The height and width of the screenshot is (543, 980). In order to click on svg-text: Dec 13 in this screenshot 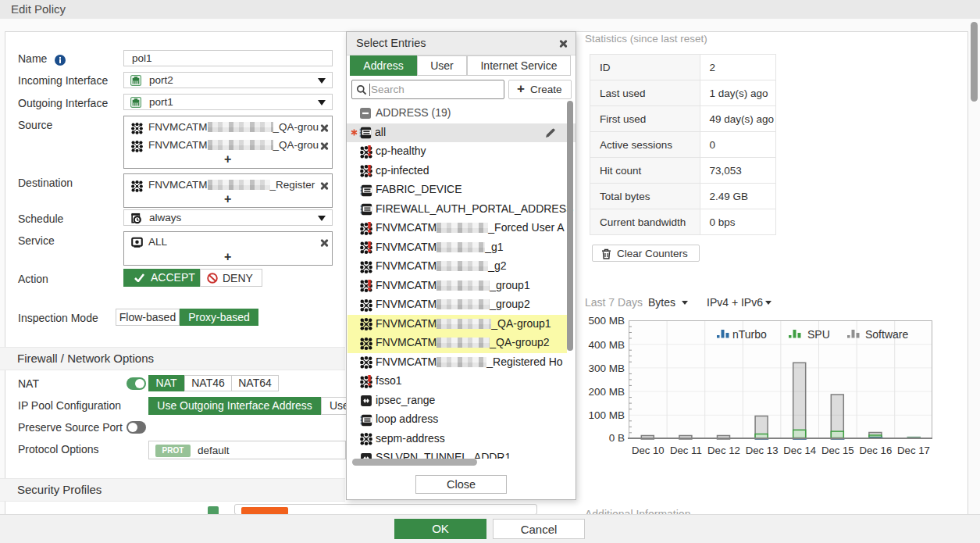, I will do `click(762, 450)`.